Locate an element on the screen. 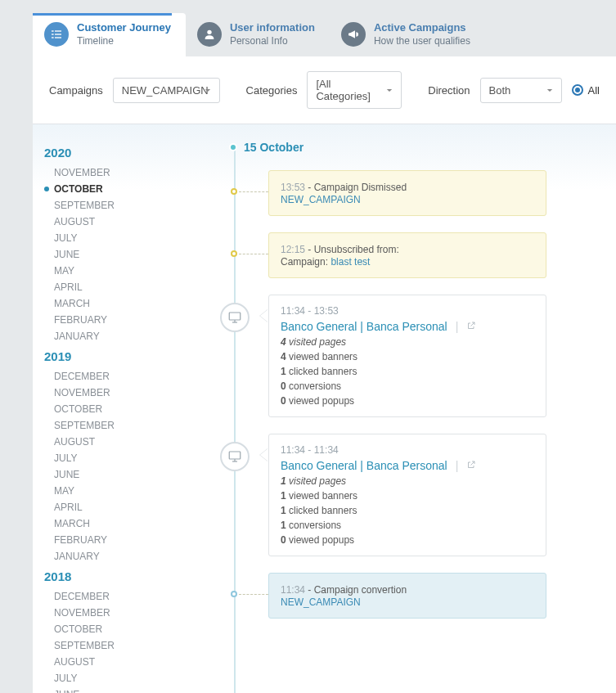 The width and height of the screenshot is (616, 693). event-card: 12:15 - Unsubscribed from:Campaign: blas… is located at coordinates (407, 255).